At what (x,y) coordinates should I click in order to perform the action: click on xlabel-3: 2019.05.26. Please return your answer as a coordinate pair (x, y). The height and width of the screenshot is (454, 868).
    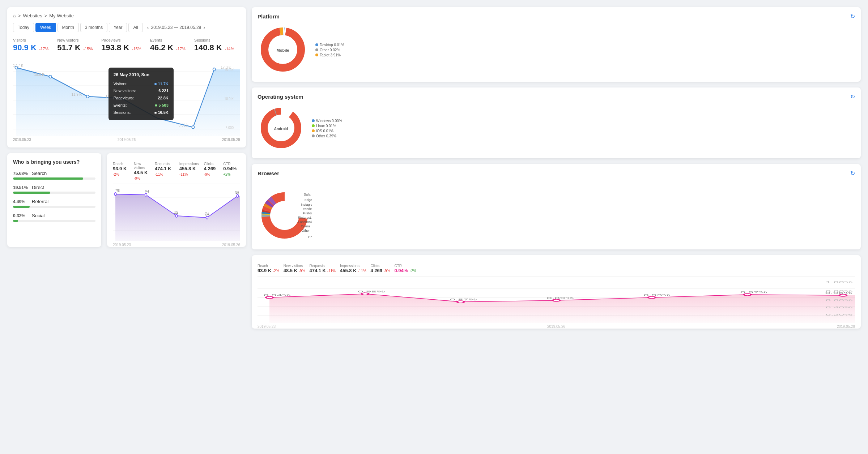
    Looking at the image, I should click on (127, 140).